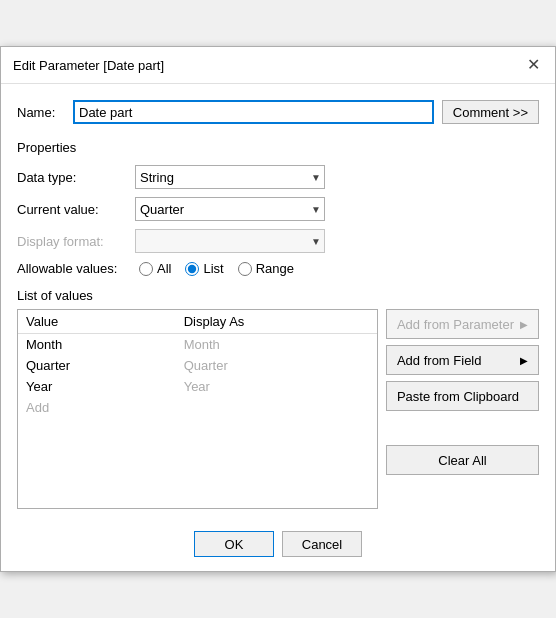  What do you see at coordinates (230, 209) in the screenshot?
I see `current-value-select-wrapper: Quarter Month Year ▼` at bounding box center [230, 209].